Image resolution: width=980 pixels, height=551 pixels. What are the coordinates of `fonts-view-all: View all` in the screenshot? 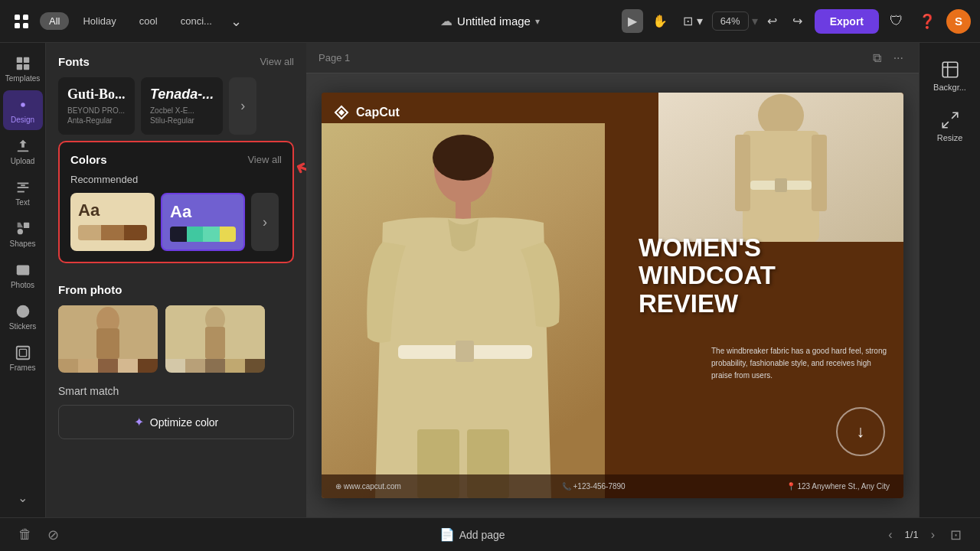 It's located at (277, 61).